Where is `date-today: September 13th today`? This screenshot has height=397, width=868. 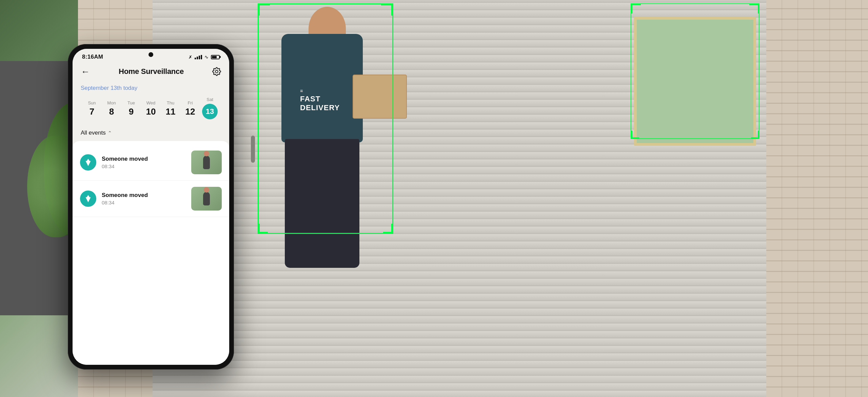
date-today: September 13th today is located at coordinates (151, 88).